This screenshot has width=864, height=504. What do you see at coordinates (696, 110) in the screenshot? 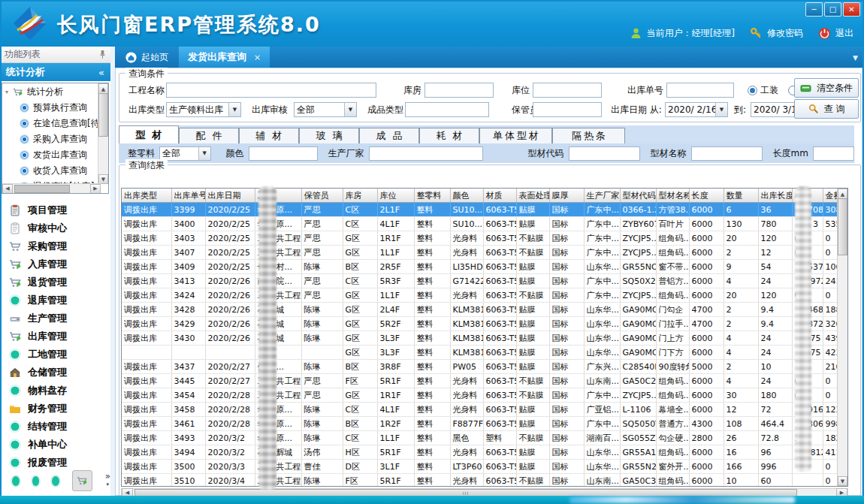
I see `date-from-picker: 2020/ 2/16 ▼` at bounding box center [696, 110].